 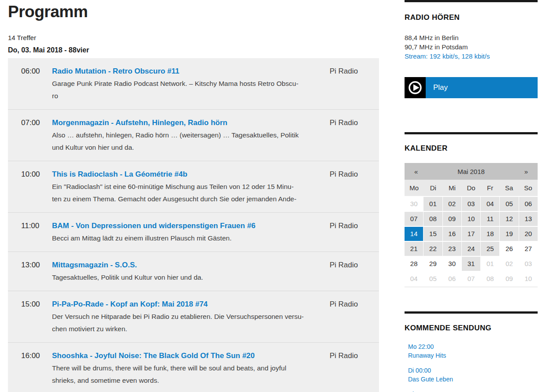 I want to click on calendar-day-cell: 14, so click(x=414, y=234).